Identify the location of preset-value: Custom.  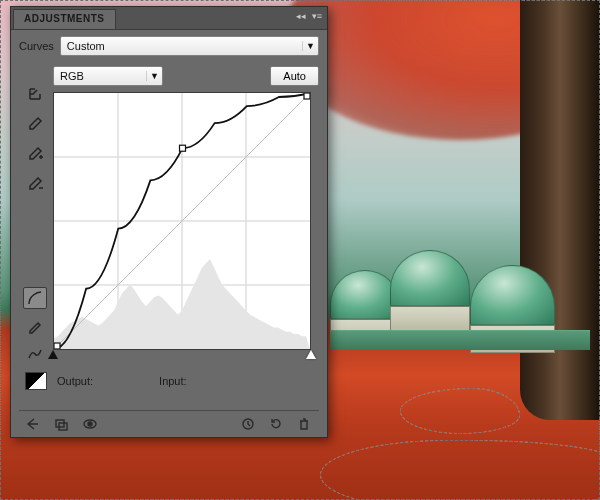
(86, 46).